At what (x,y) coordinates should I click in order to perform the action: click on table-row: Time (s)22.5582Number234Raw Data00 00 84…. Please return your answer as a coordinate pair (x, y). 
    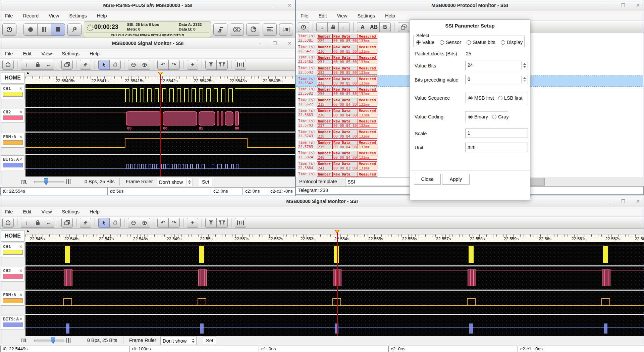
    Looking at the image, I should click on (337, 91).